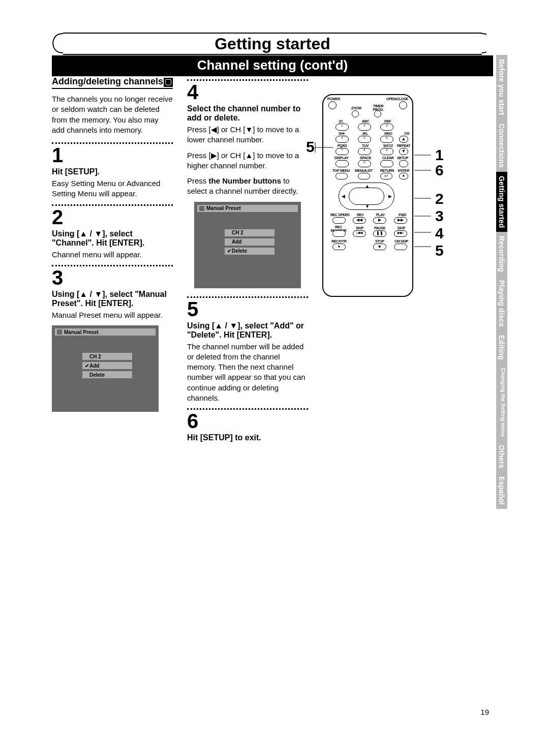 The width and height of the screenshot is (549, 756). What do you see at coordinates (439, 216) in the screenshot?
I see `callout-3: 3` at bounding box center [439, 216].